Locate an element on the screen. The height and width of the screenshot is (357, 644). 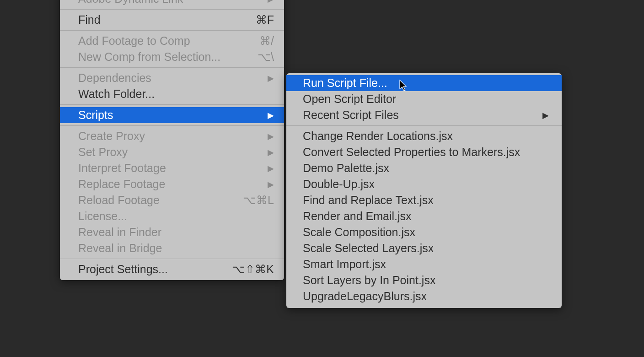
menu-item-label: Watch Folder... is located at coordinates (116, 94).